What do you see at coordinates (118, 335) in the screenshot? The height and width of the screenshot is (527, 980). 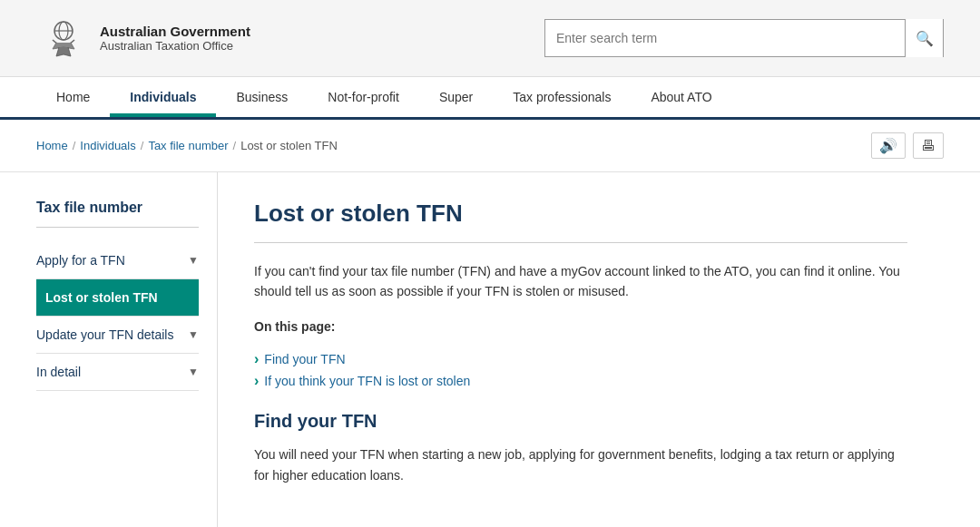 I see `sidebar-link-update-tfn: Update your TFN details ▼` at bounding box center [118, 335].